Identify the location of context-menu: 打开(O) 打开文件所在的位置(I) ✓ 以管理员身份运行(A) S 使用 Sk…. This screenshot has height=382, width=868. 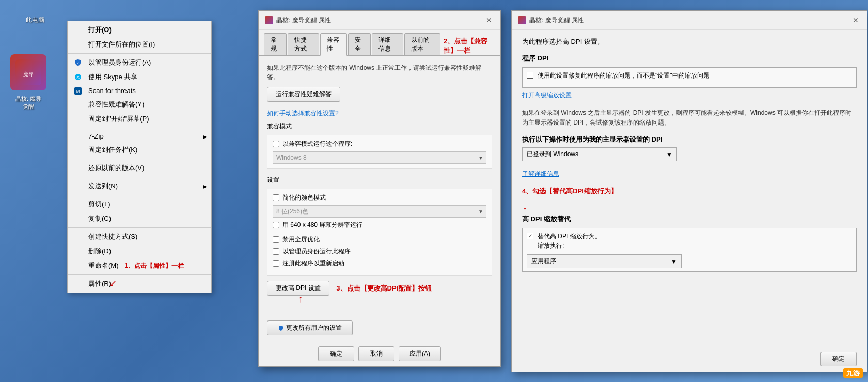
(139, 157).